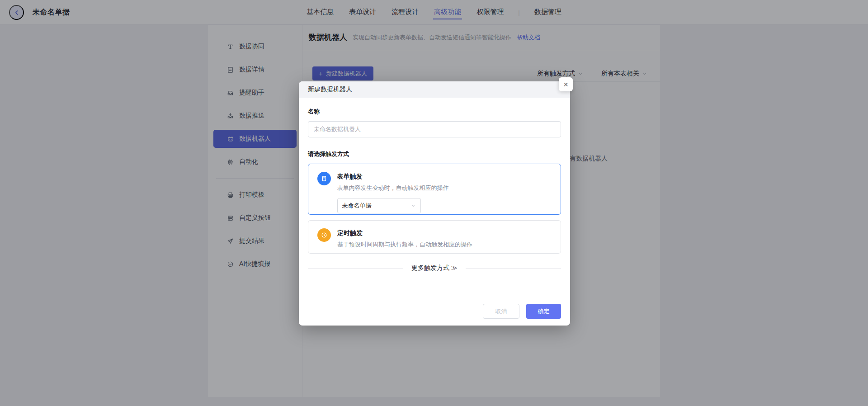  What do you see at coordinates (434, 129) in the screenshot?
I see `robot-name-input` at bounding box center [434, 129].